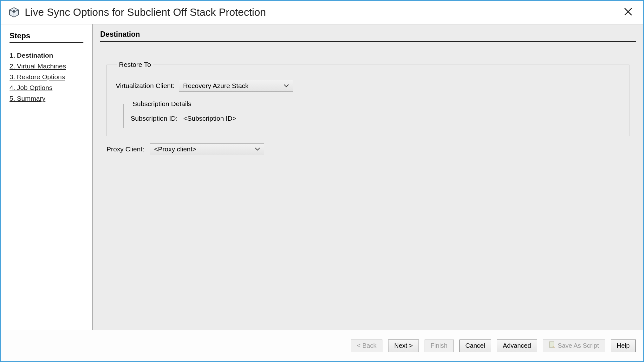 The height and width of the screenshot is (362, 644). I want to click on dialog-footer: < Back Next > Finish Cancel Advanced Sav…, so click(322, 346).